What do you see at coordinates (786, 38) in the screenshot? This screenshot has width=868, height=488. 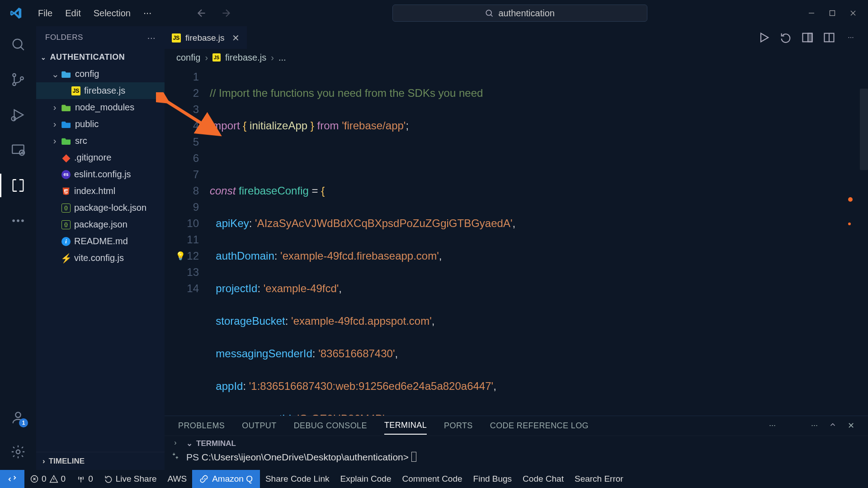 I see `debug-rerun-icon` at bounding box center [786, 38].